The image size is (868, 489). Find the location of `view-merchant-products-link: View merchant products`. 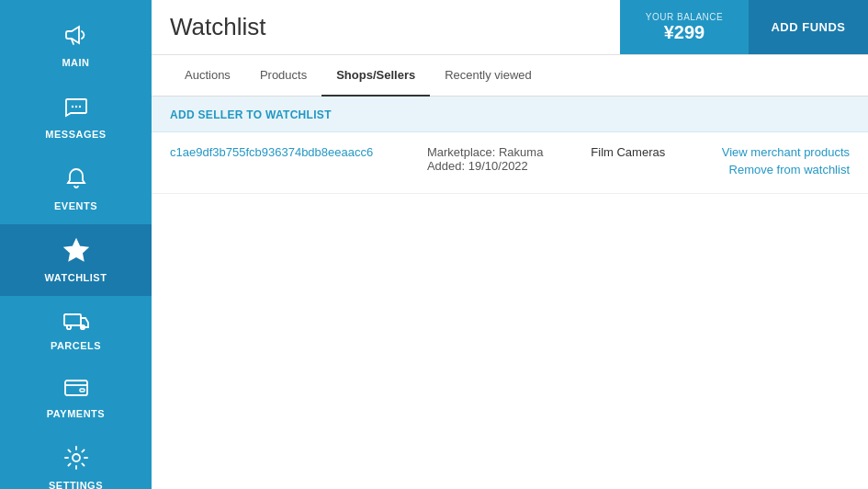

view-merchant-products-link: View merchant products is located at coordinates (780, 153).